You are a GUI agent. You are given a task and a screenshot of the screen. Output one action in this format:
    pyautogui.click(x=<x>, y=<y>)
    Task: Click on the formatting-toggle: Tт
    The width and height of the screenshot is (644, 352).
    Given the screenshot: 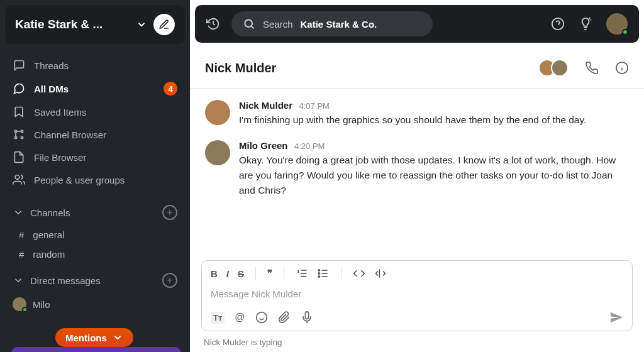 What is the action you would take?
    pyautogui.click(x=218, y=318)
    